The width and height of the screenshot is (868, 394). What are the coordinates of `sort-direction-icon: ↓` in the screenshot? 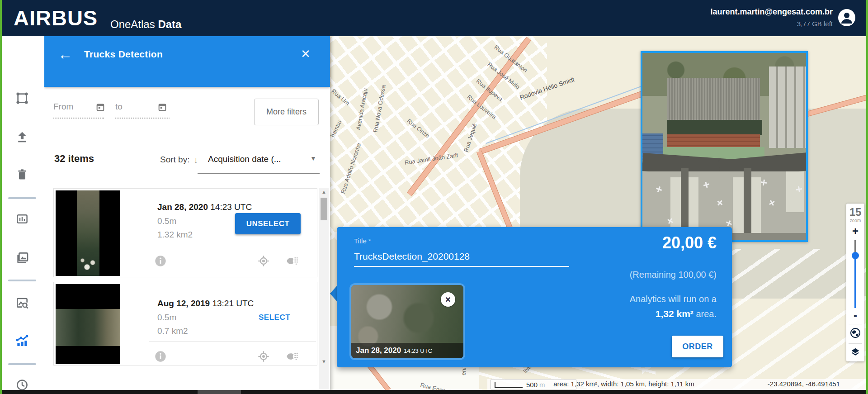 It's located at (196, 160).